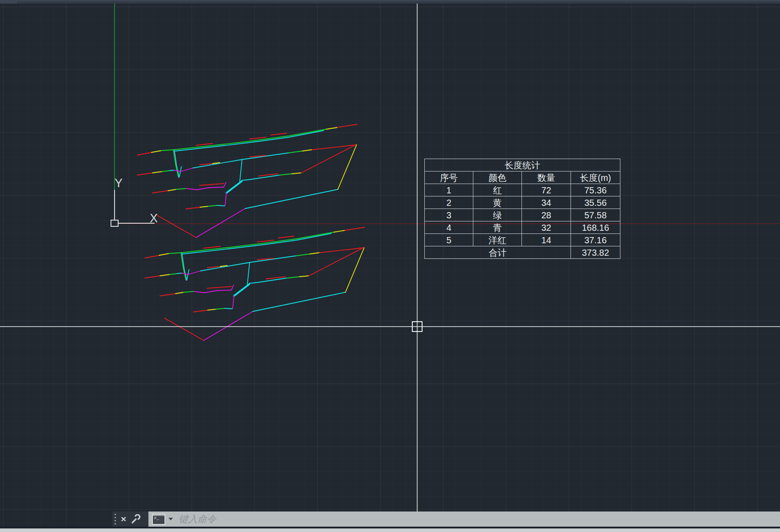 The image size is (780, 532). I want to click on drag-handle-icon, so click(115, 519).